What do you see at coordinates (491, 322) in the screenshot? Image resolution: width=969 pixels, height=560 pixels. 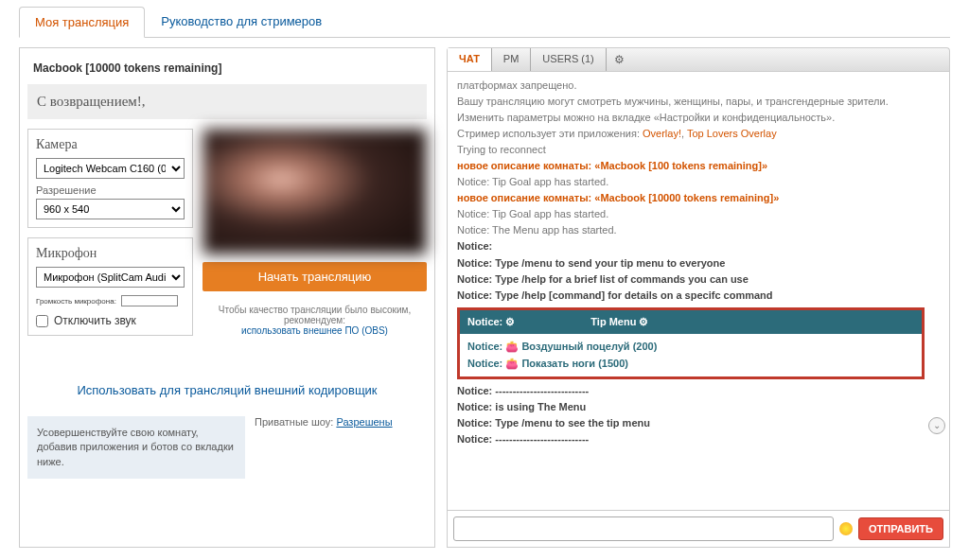 I see `tip-menu-notice: Notice: ⚙` at bounding box center [491, 322].